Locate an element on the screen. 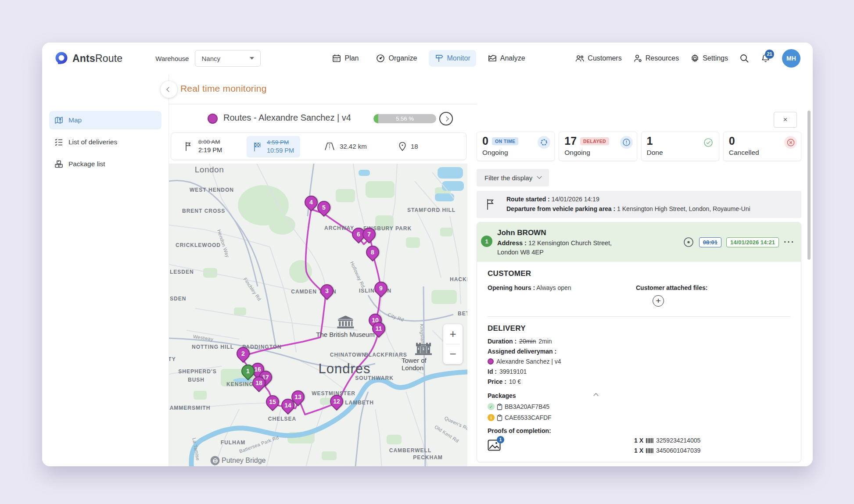 This screenshot has height=504, width=854. deliveryman-name: Alexandre Sanchez | v4 is located at coordinates (529, 361).